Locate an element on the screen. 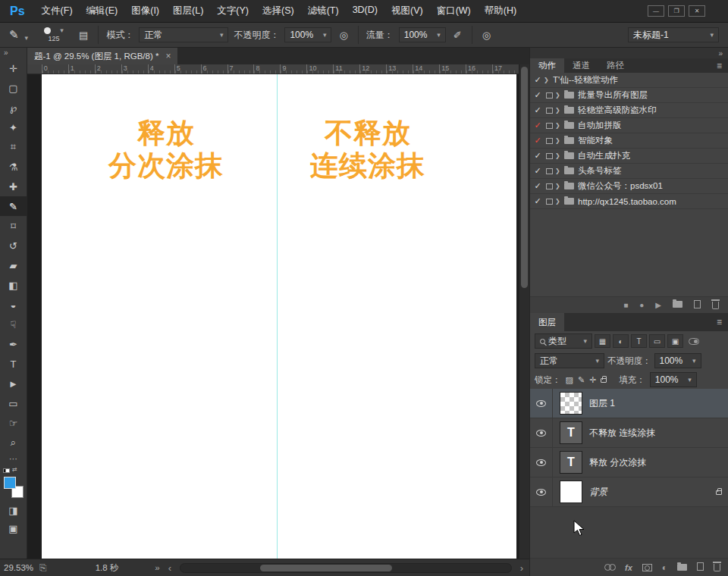  pressure-size-icon: ◎ is located at coordinates (487, 35).